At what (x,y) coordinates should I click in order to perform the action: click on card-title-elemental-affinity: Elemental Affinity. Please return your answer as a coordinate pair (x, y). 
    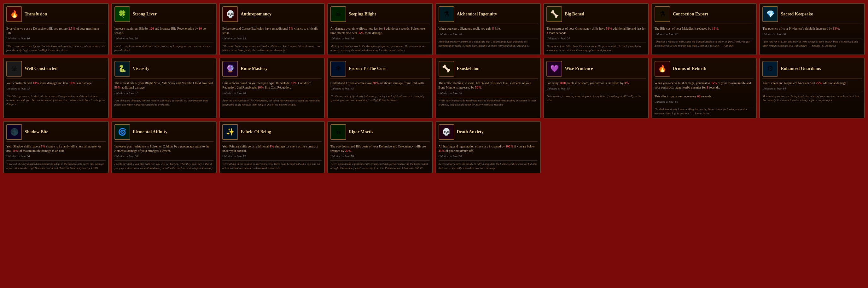
    Looking at the image, I should click on (150, 132).